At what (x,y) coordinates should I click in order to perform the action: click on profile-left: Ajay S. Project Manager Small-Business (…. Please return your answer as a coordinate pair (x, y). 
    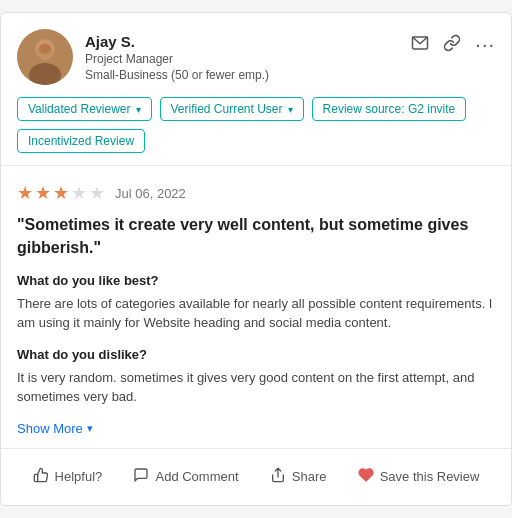
    Looking at the image, I should click on (143, 57).